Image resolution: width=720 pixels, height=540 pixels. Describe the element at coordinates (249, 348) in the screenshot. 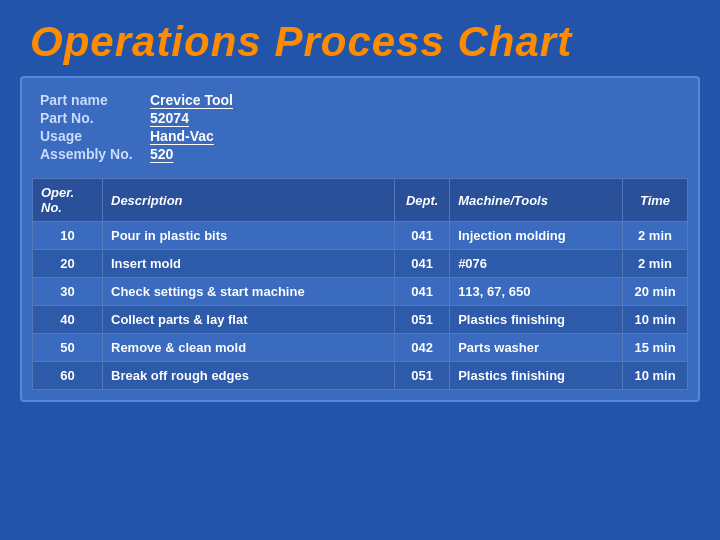

I see `cell-desc: Remove & clean mold` at that location.